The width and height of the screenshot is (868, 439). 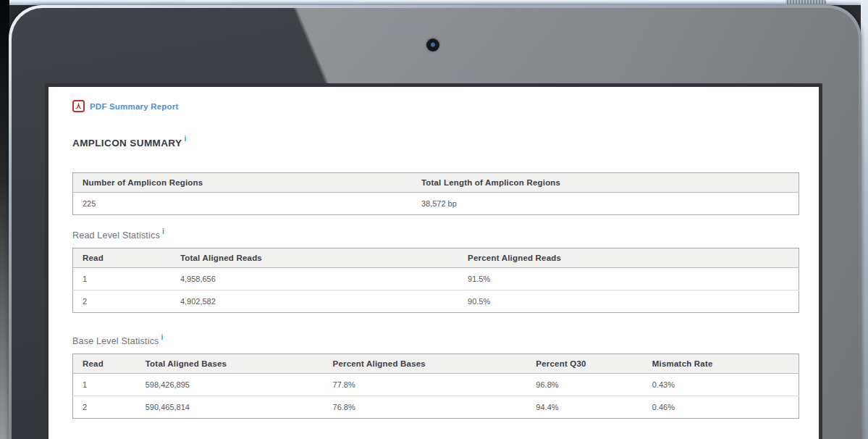 What do you see at coordinates (436, 407) in the screenshot?
I see `table-row: 2 590,465,814 76.8% 94.4% 0.46%` at bounding box center [436, 407].